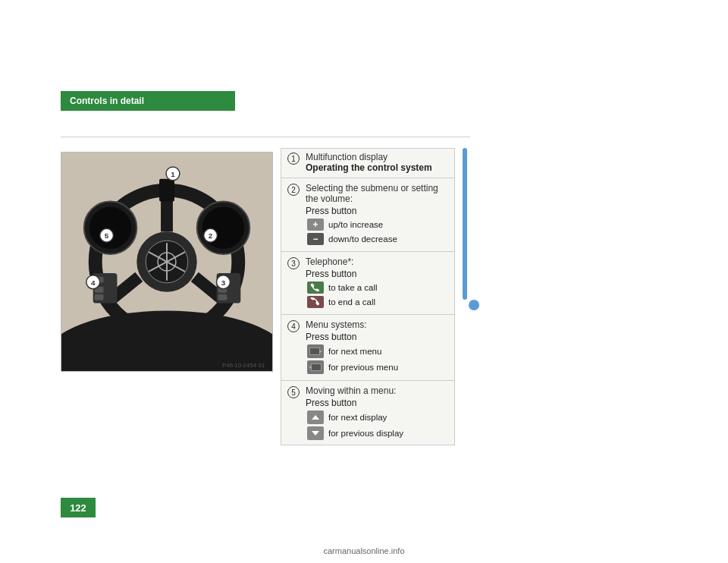 Image resolution: width=728 pixels, height=563 pixels. What do you see at coordinates (377, 417) in the screenshot?
I see `item-5-next-row: for next display` at bounding box center [377, 417].